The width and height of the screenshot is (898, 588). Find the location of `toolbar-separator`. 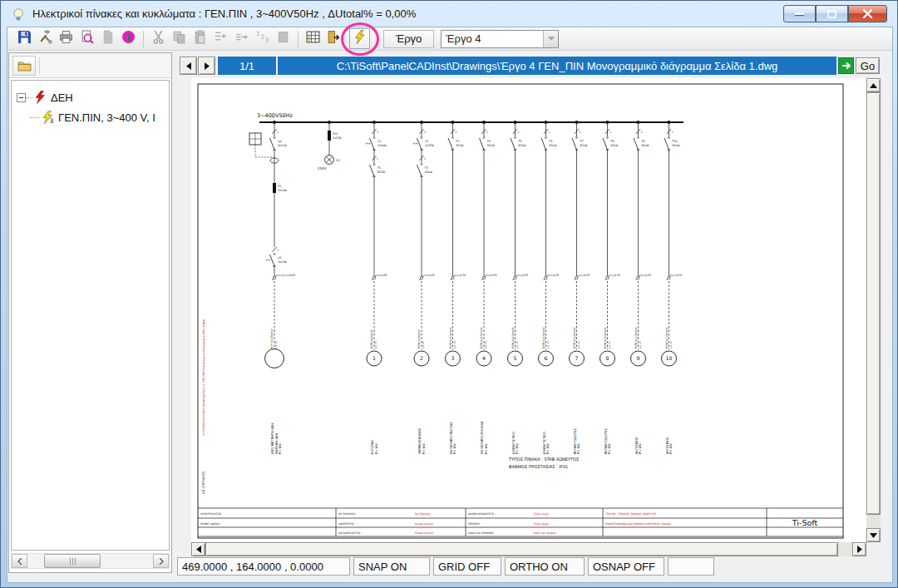

toolbar-separator is located at coordinates (143, 39).